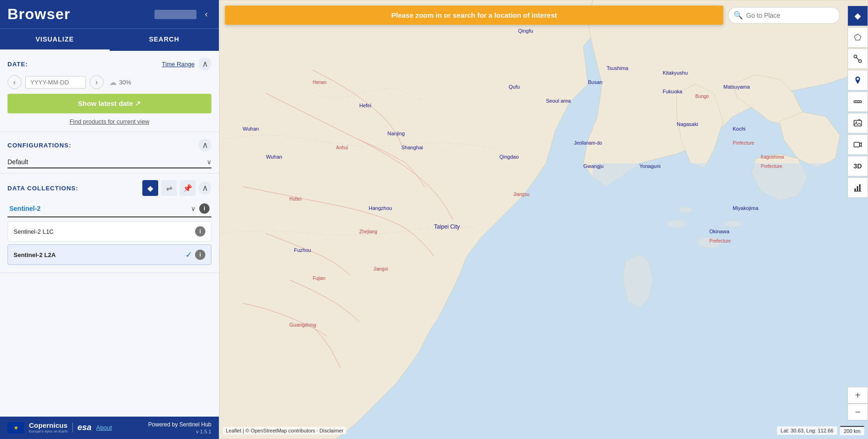 The height and width of the screenshot is (439, 868). What do you see at coordinates (858, 123) in the screenshot?
I see `image-toolbar-button` at bounding box center [858, 123].